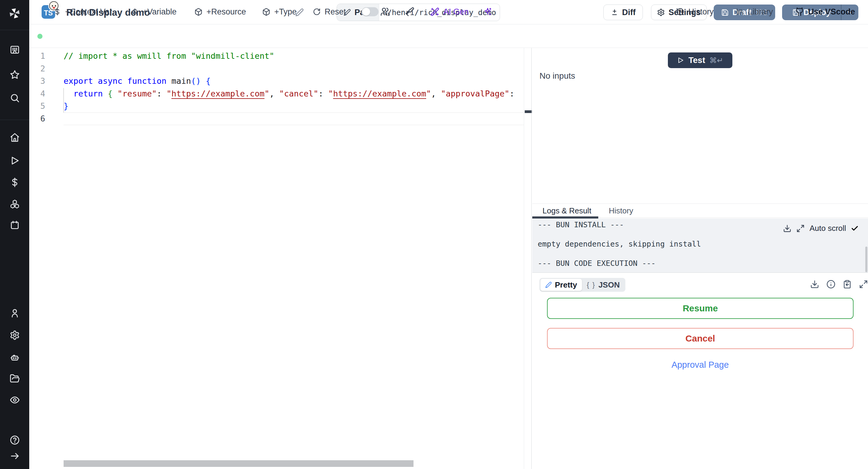 The image size is (868, 469). I want to click on robot-icon, so click(15, 357).